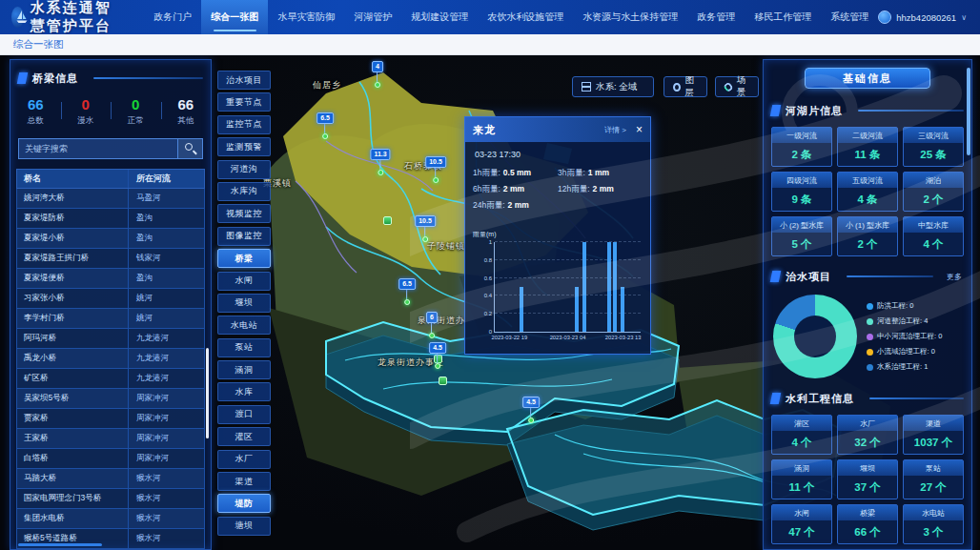 This screenshot has width=980, height=550. Describe the element at coordinates (616, 130) in the screenshot. I see `popup-detail-link: 详情 >` at that location.